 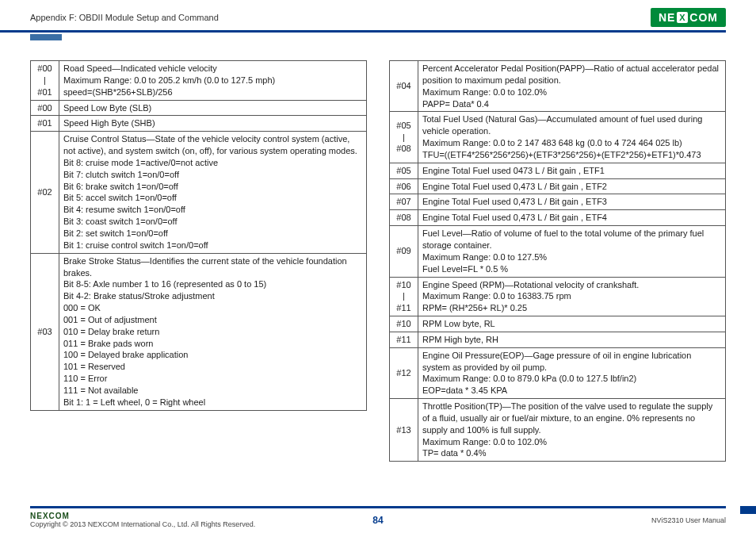 I want to click on table-row: #01Speed High Byte (SHB), so click(x=199, y=124).